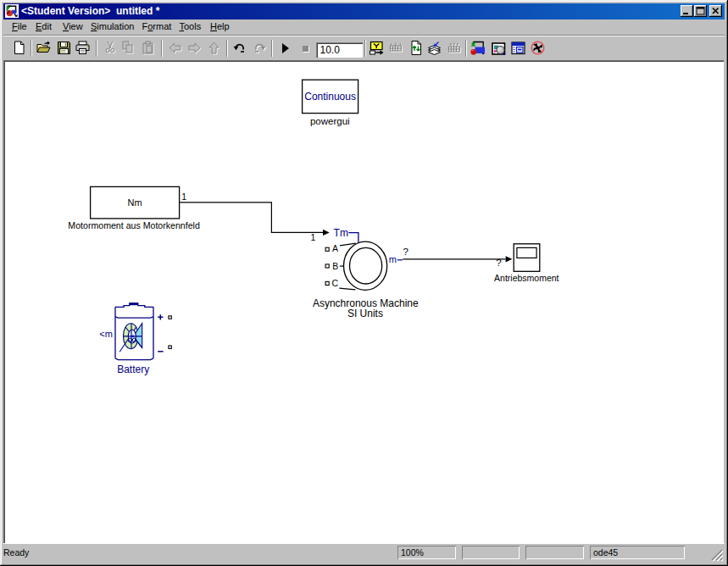  Describe the element at coordinates (133, 369) in the screenshot. I see `svg-text: Battery` at that location.